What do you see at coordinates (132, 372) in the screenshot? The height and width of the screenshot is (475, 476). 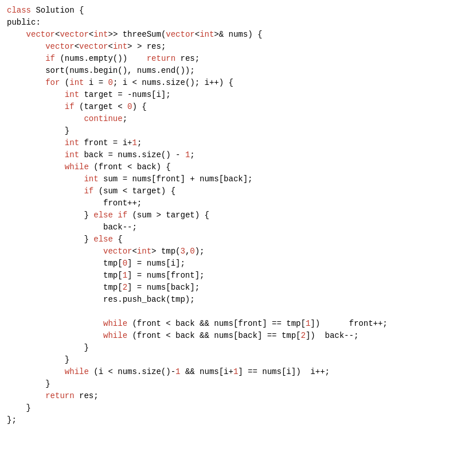 I see `code-text: (i < nums.size()-` at bounding box center [132, 372].